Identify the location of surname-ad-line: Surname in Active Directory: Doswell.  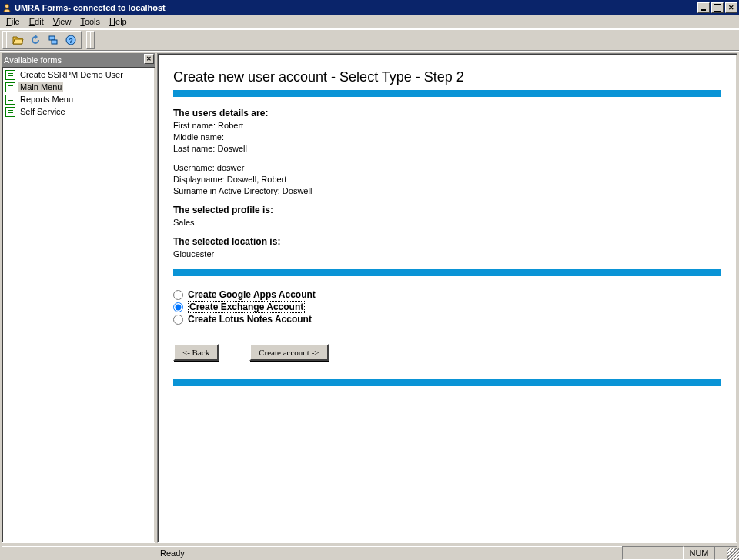
(447, 191).